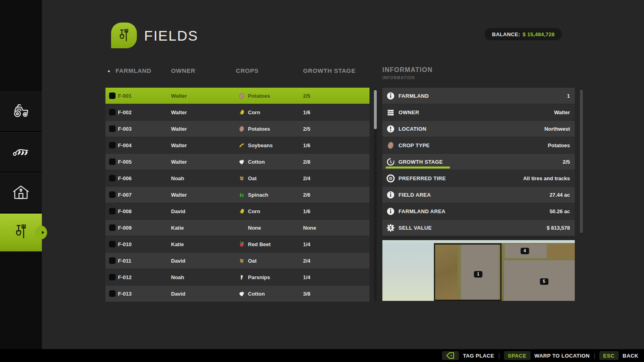 The image size is (644, 362). I want to click on info-panel-title: INFORMATION, so click(407, 70).